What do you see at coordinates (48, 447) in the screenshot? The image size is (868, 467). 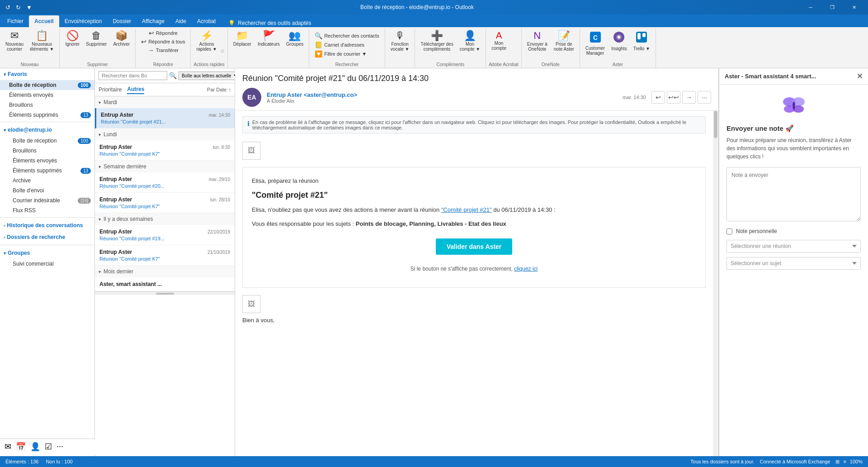 I see `tasks-nav-icon: ☑` at bounding box center [48, 447].